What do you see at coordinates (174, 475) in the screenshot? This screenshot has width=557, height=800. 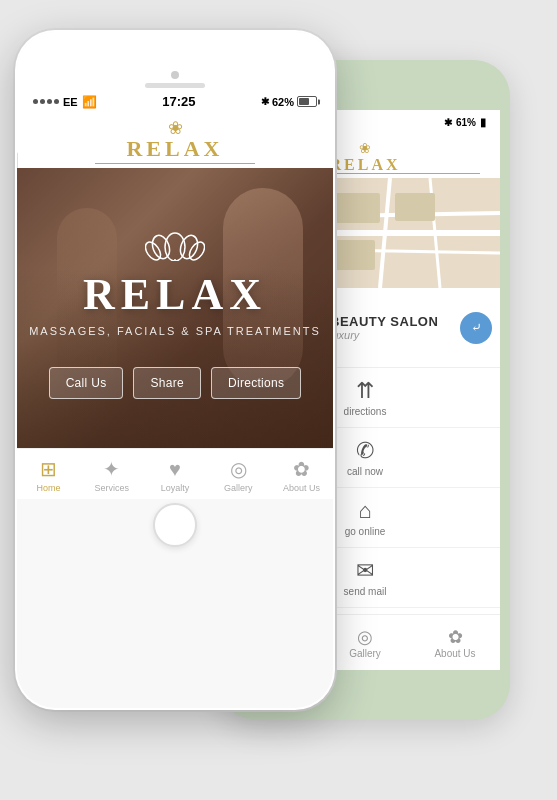 I see `nav-loyalty: ♥ Loyalty` at bounding box center [174, 475].